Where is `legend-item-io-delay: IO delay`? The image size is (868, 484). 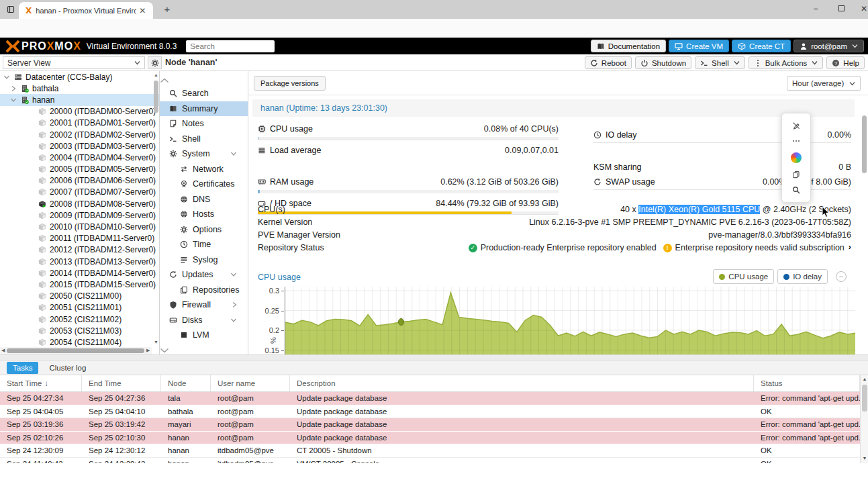 legend-item-io-delay: IO delay is located at coordinates (803, 277).